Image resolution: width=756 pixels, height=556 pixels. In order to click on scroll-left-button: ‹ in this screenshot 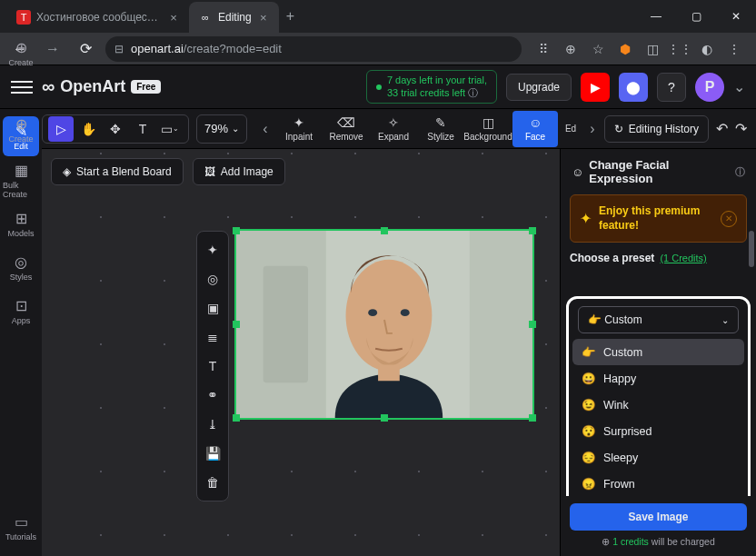, I will do `click(265, 129)`.